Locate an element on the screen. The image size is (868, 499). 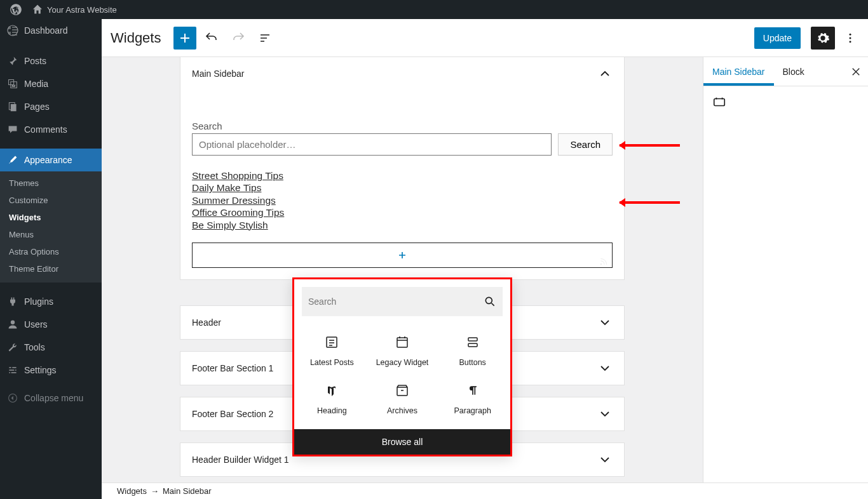
post-link: Daily Make Tips is located at coordinates (402, 188).